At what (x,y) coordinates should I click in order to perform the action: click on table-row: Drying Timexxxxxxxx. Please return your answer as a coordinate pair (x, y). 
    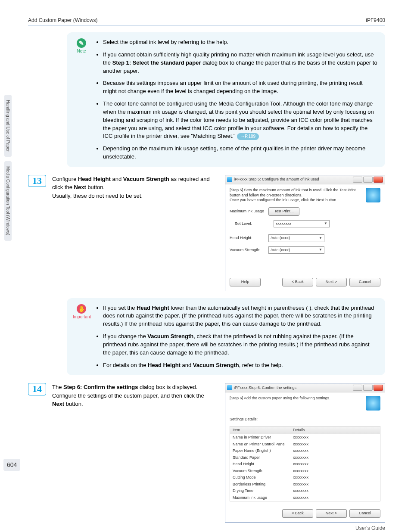
    Looking at the image, I should click on (305, 491).